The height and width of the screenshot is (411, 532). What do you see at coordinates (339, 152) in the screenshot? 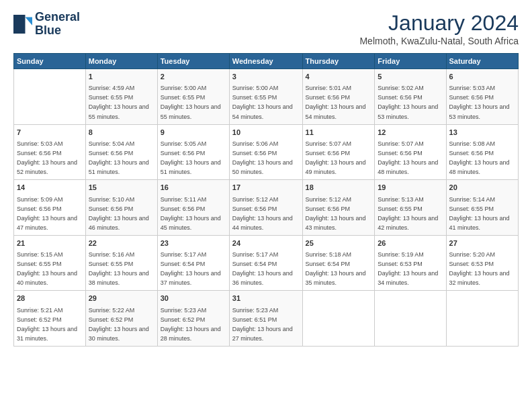
I see `cell-w2-d5: 11Sunrise: 5:07 AMSunset: 6:56 PMDayligh…` at bounding box center [339, 152].